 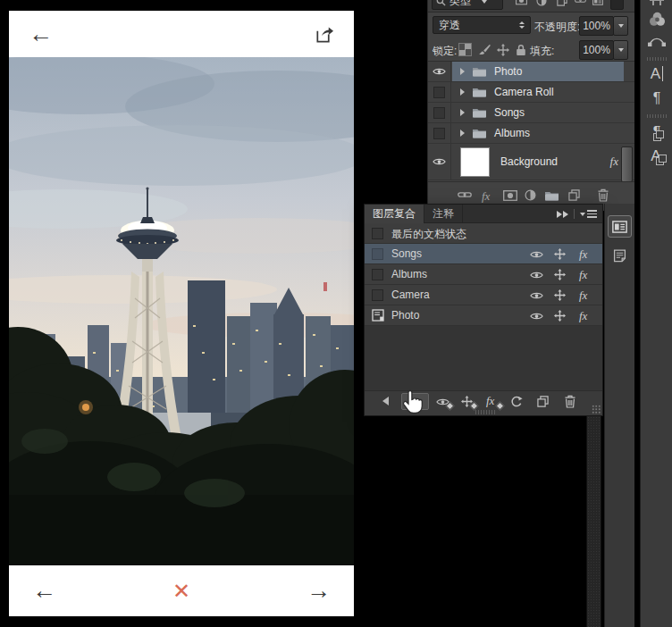 What do you see at coordinates (627, 164) in the screenshot?
I see `layers-scrollbar-thumb` at bounding box center [627, 164].